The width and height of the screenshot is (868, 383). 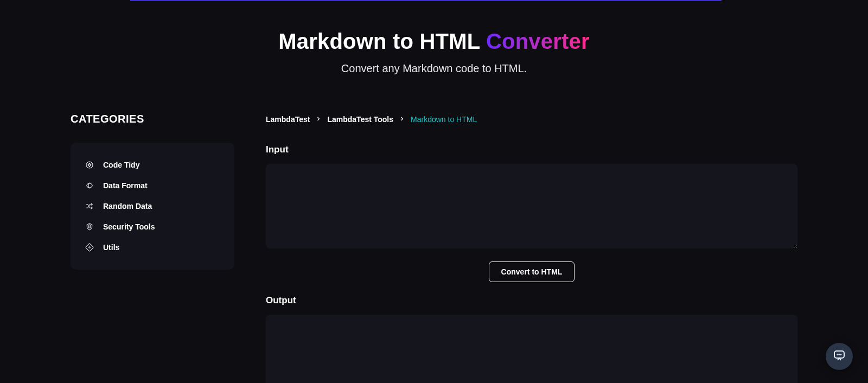 What do you see at coordinates (152, 191) in the screenshot?
I see `sidebar: CATEGORIES Code Tidy Data Format Random …` at bounding box center [152, 191].